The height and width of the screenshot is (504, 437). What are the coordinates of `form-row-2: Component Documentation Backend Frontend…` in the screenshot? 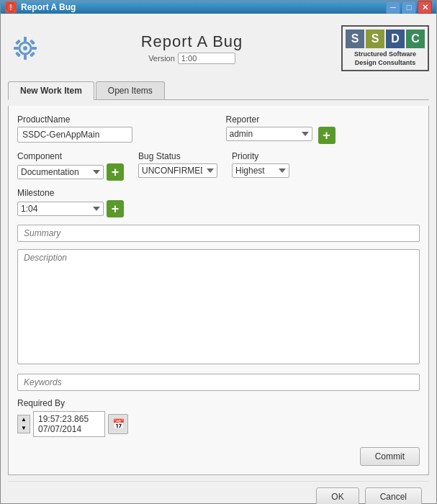 It's located at (219, 166).